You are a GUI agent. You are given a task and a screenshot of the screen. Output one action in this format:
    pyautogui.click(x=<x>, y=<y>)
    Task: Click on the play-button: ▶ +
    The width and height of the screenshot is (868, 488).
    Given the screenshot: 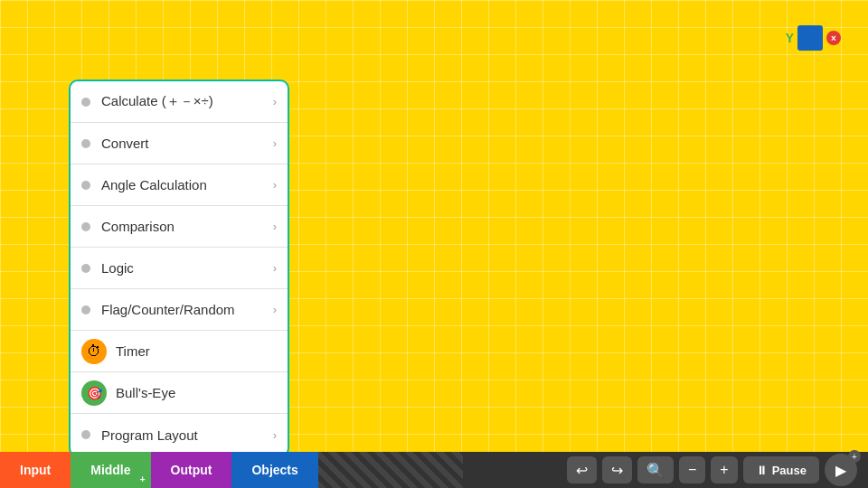 What is the action you would take?
    pyautogui.click(x=841, y=470)
    